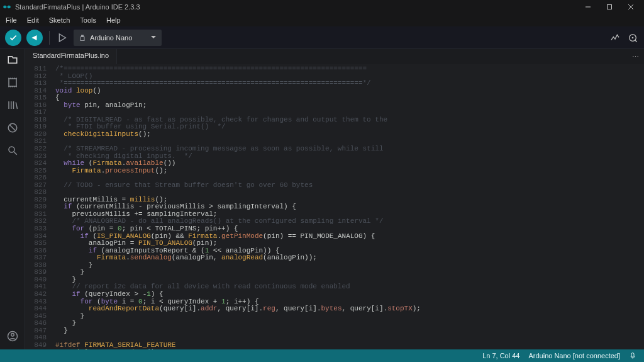  Describe the element at coordinates (13, 38) in the screenshot. I see `verify-button` at that location.